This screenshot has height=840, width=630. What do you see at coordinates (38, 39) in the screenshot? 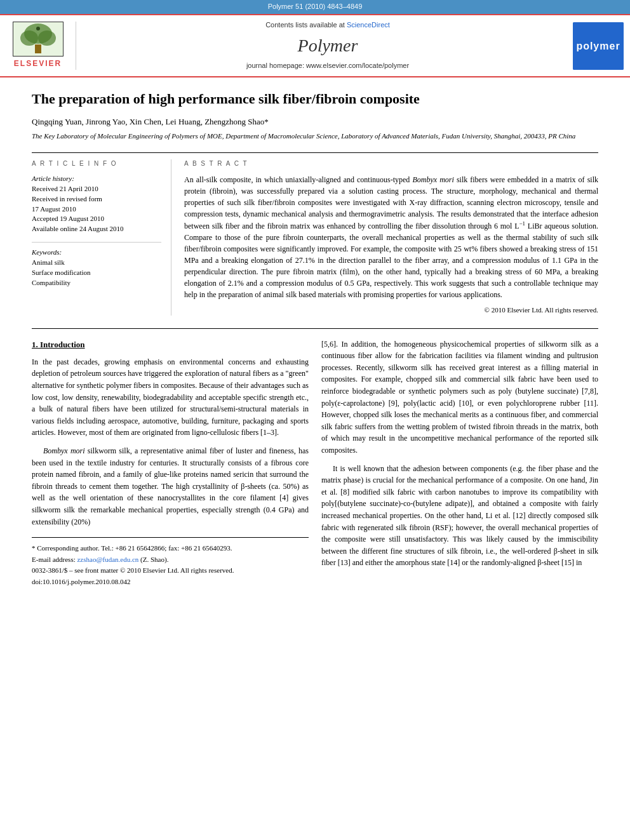
I see `elsevier-tree-image` at bounding box center [38, 39].